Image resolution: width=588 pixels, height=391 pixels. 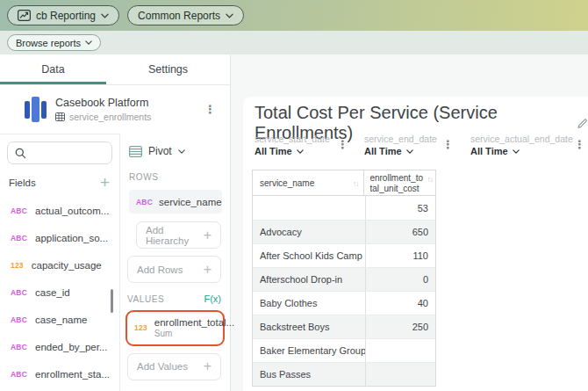 What do you see at coordinates (344, 183) in the screenshot?
I see `table-header-row: service_name enrollment_to tal_unit_cost` at bounding box center [344, 183].